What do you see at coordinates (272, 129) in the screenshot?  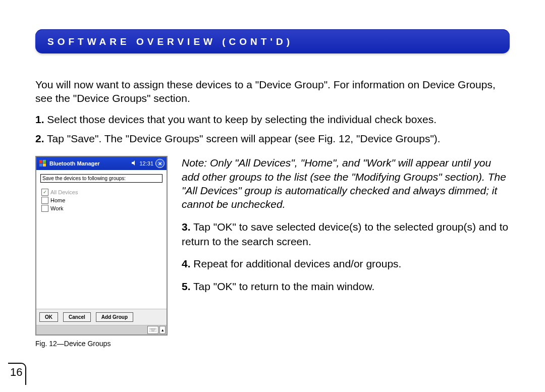 I see `instruction-list-top: 1. Select those devices that you want to…` at bounding box center [272, 129].